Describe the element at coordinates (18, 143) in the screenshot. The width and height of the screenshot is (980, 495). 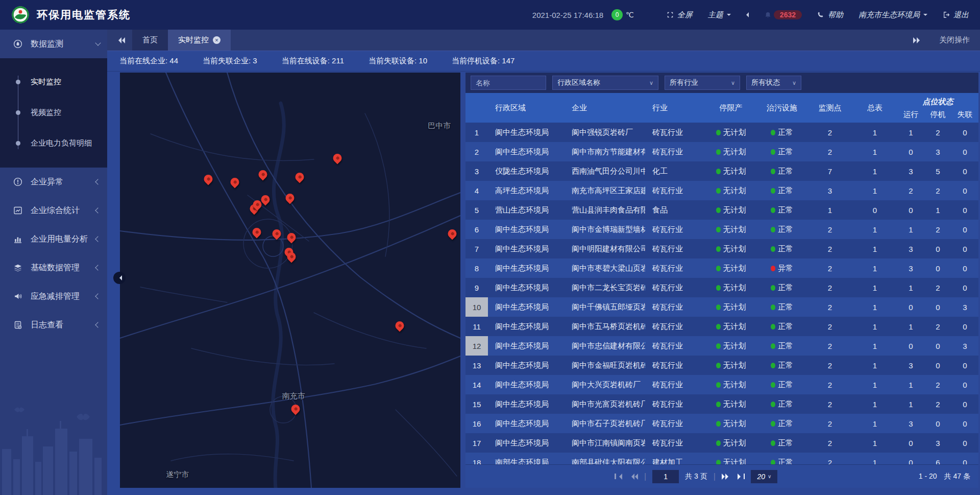
I see `bullet-icon` at that location.